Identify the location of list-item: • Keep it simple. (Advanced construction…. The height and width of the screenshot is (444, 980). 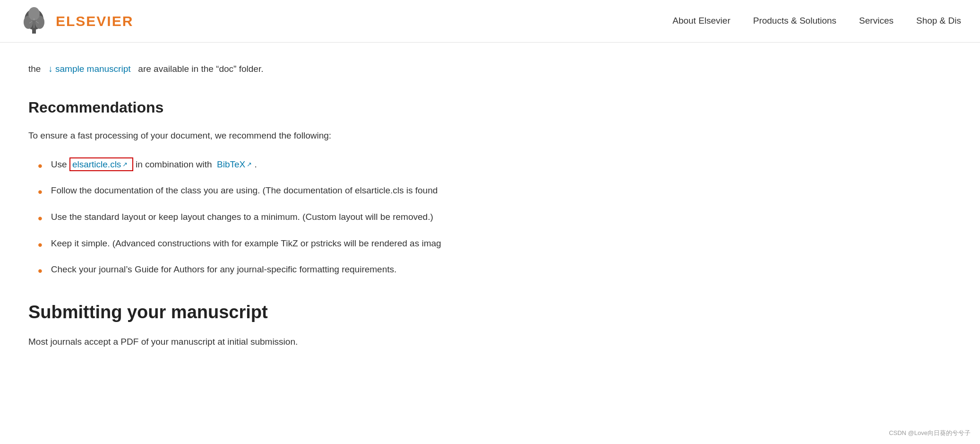
(265, 244).